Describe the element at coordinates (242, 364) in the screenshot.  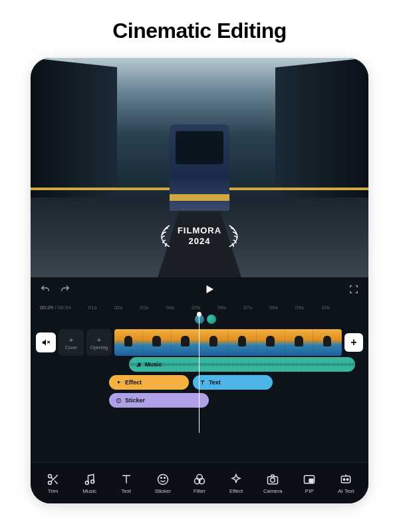
I see `music-track: Music` at that location.